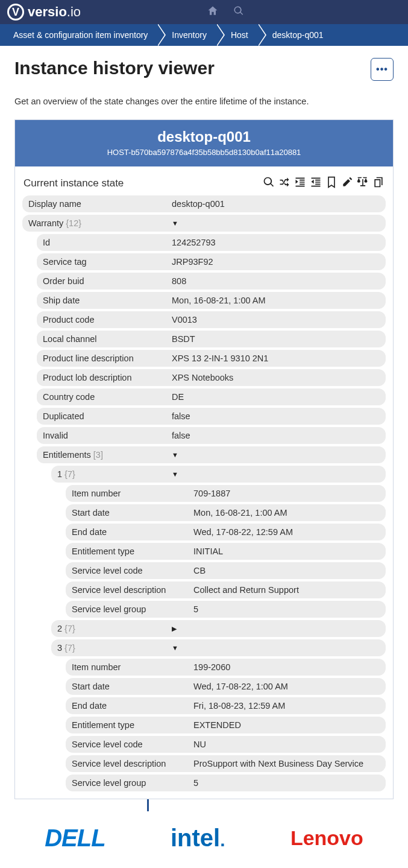 The image size is (408, 868). What do you see at coordinates (198, 838) in the screenshot?
I see `intel-logo: intel.` at bounding box center [198, 838].